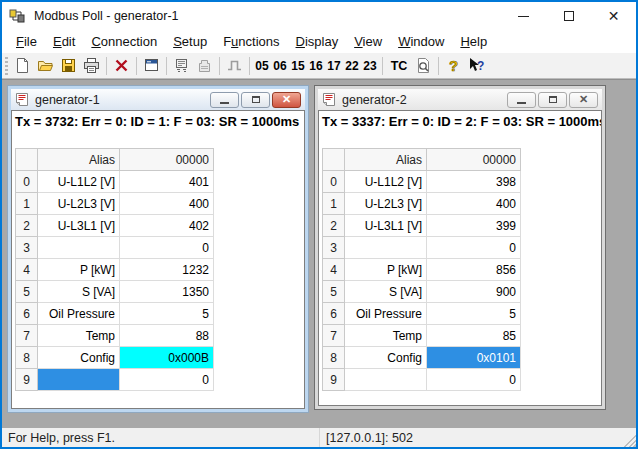 The image size is (638, 449). What do you see at coordinates (152, 66) in the screenshot?
I see `setup-window-button` at bounding box center [152, 66].